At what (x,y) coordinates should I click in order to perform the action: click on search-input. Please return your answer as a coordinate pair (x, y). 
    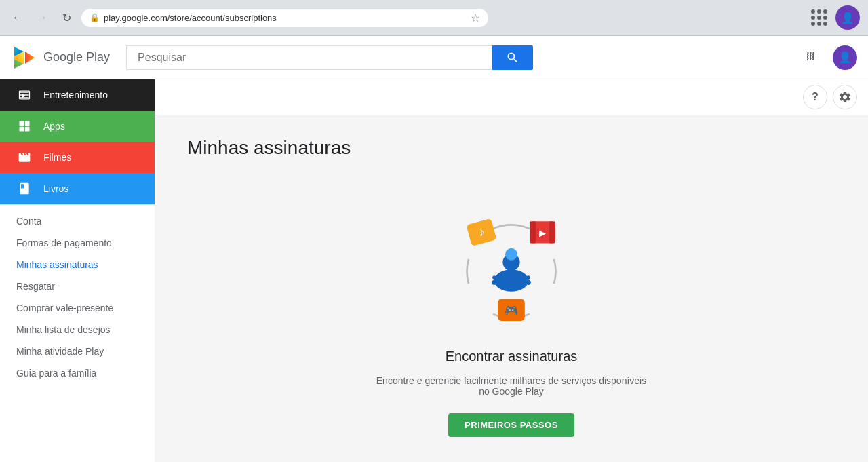
    Looking at the image, I should click on (309, 58).